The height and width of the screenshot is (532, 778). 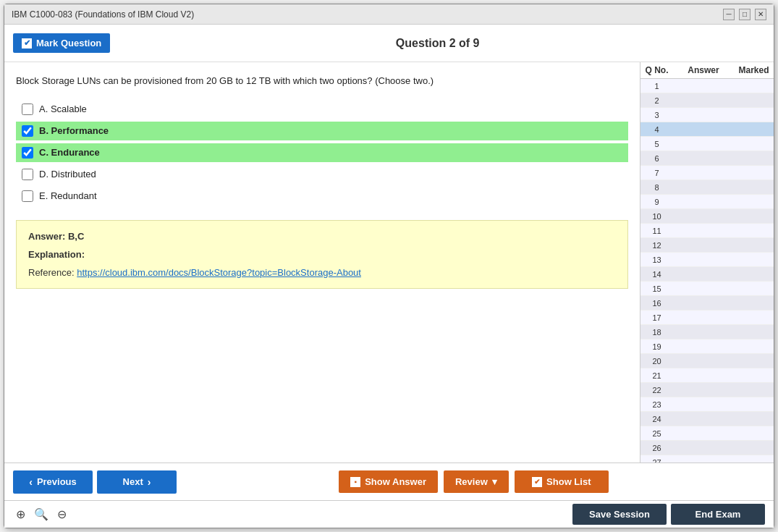 I want to click on sidebar-row: 23, so click(x=707, y=405).